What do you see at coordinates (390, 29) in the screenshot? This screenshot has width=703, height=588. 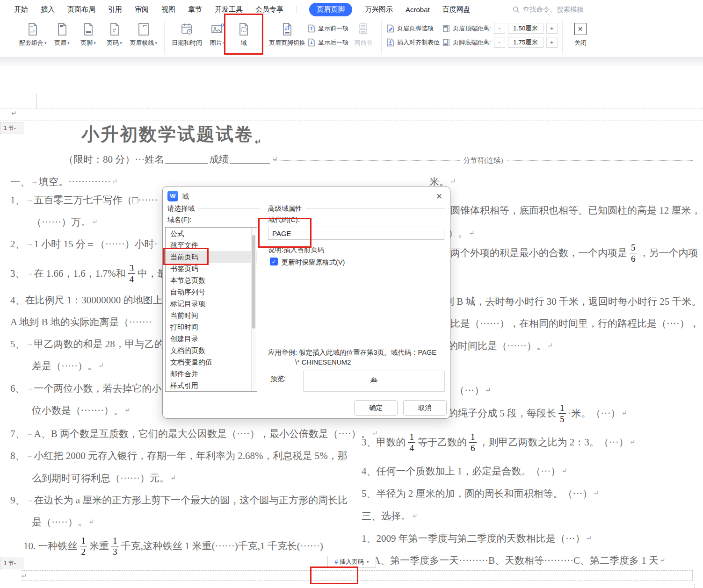 I see `options-pencil-icon` at bounding box center [390, 29].